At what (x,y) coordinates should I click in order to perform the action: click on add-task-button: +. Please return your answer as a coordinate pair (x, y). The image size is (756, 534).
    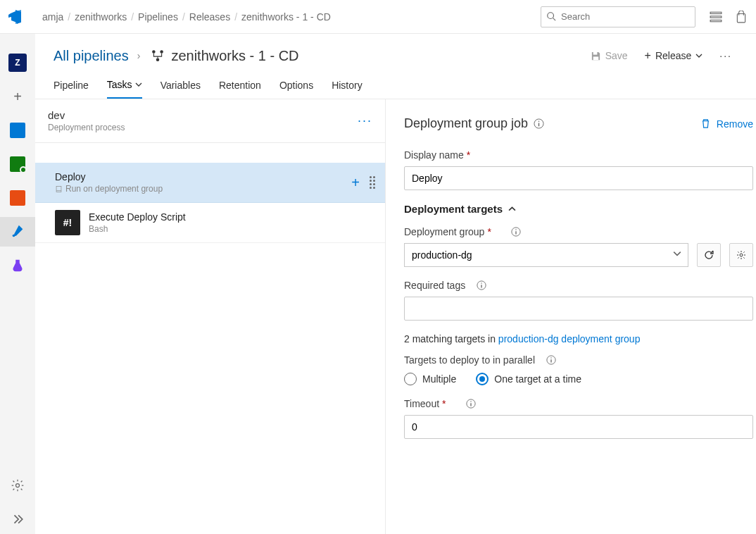
    Looking at the image, I should click on (355, 183).